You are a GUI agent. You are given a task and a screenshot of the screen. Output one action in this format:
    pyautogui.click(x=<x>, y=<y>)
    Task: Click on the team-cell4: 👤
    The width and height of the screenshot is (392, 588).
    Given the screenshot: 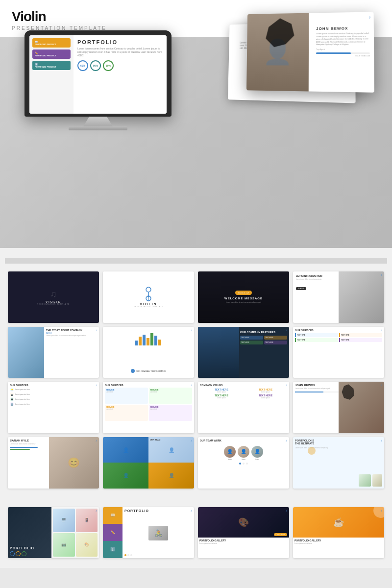 What is the action you would take?
    pyautogui.click(x=172, y=475)
    